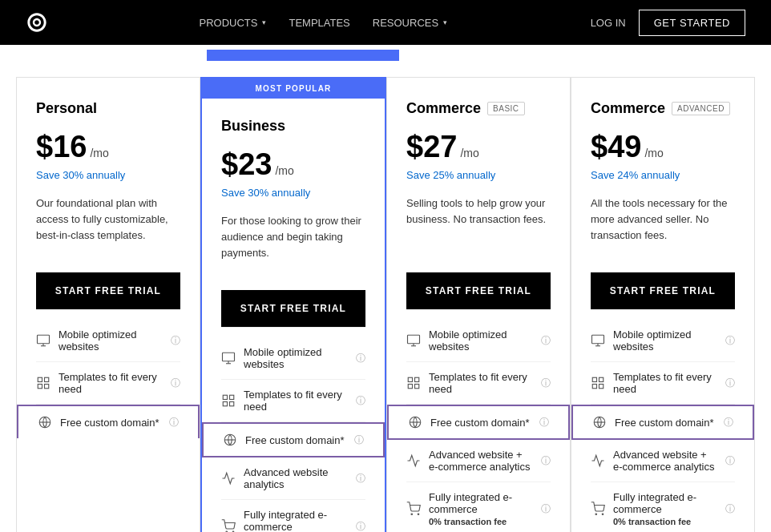  Describe the element at coordinates (319, 22) in the screenshot. I see `nav-templates: TEMPLATES` at that location.